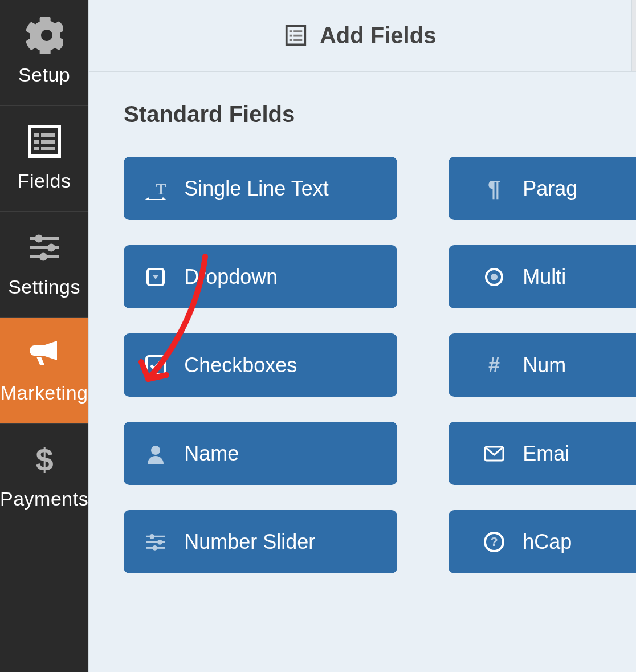 The width and height of the screenshot is (636, 672). Describe the element at coordinates (544, 365) in the screenshot. I see `field-label: Num` at that location.